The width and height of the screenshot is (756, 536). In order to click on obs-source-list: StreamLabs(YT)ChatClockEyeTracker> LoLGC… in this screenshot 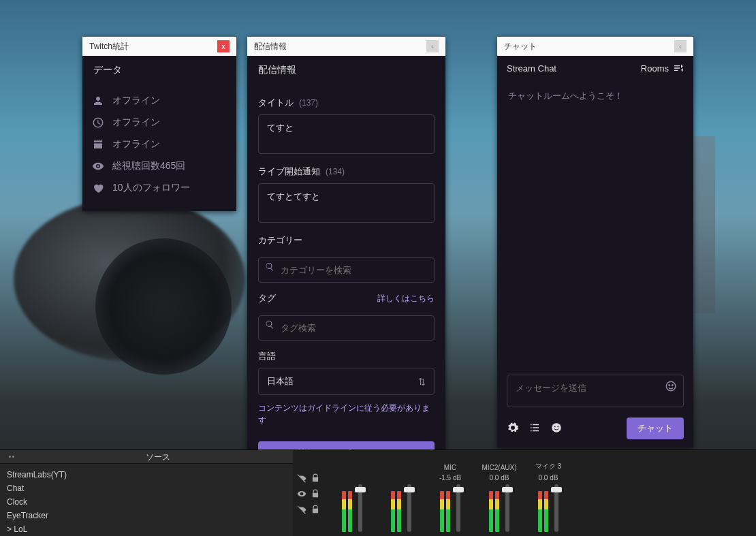, I will do `click(146, 500)`.